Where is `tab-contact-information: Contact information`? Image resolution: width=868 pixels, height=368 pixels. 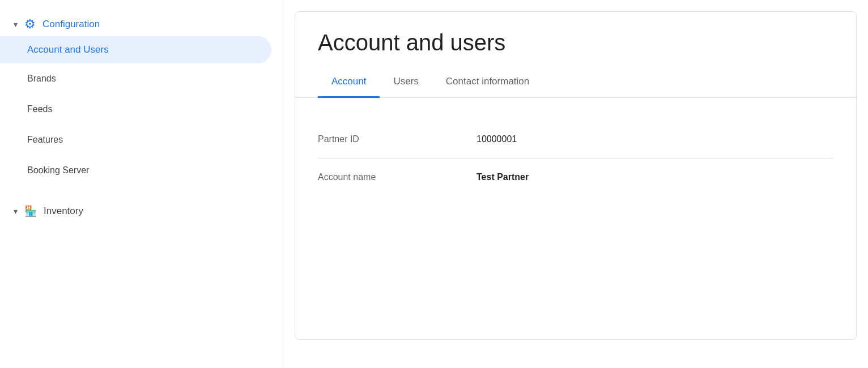 tab-contact-information: Contact information is located at coordinates (487, 83).